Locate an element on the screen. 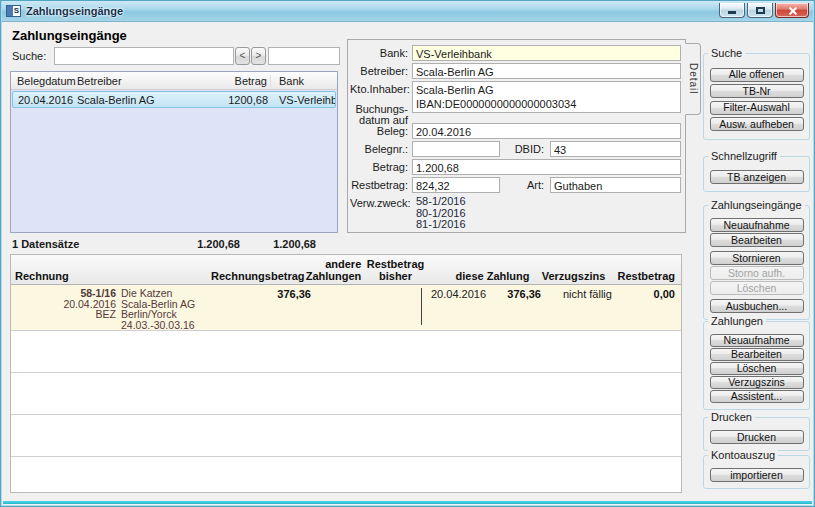  belegnr-field is located at coordinates (456, 149).